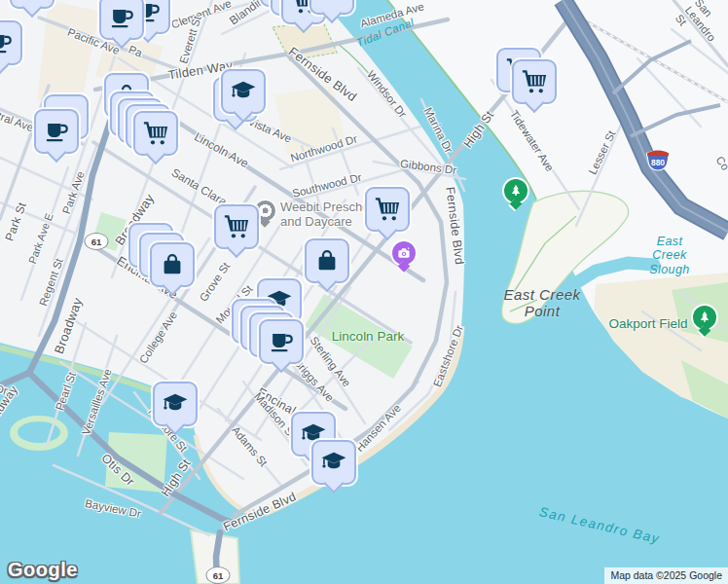 The image size is (728, 584). I want to click on interstate-880-shield: 880, so click(658, 163).